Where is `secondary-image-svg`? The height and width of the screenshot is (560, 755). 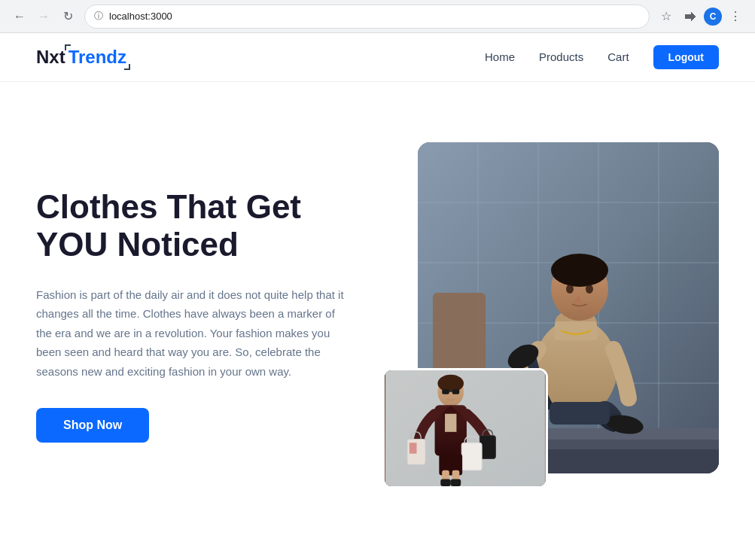
secondary-image-svg is located at coordinates (465, 428).